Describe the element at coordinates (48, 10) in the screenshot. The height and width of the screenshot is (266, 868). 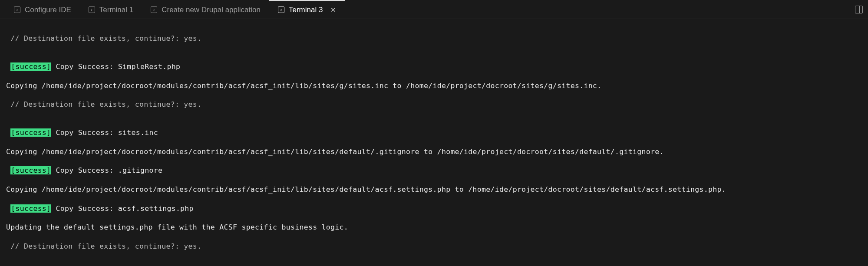
I see `tab-label: Configure IDE` at that location.